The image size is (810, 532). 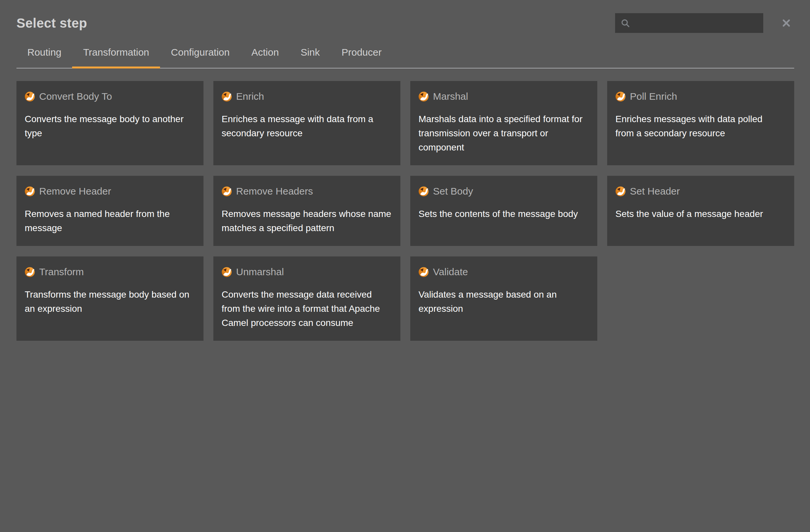 I want to click on page-title: Select step, so click(x=316, y=23).